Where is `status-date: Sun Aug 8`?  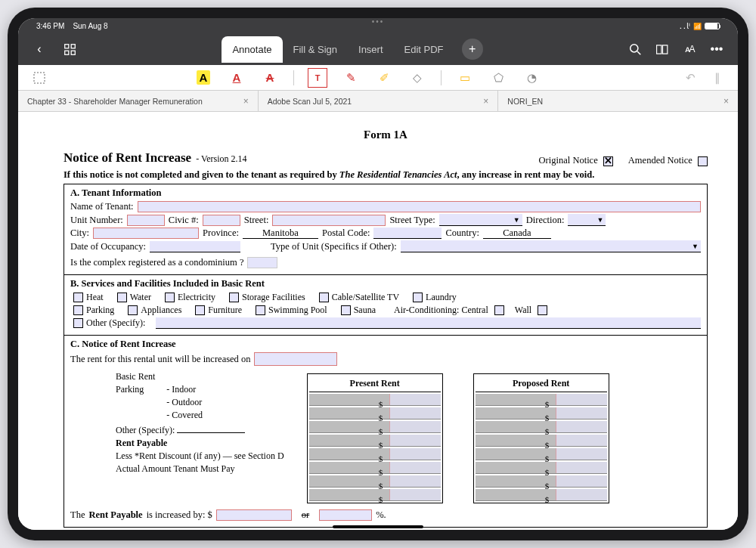 status-date: Sun Aug 8 is located at coordinates (90, 26).